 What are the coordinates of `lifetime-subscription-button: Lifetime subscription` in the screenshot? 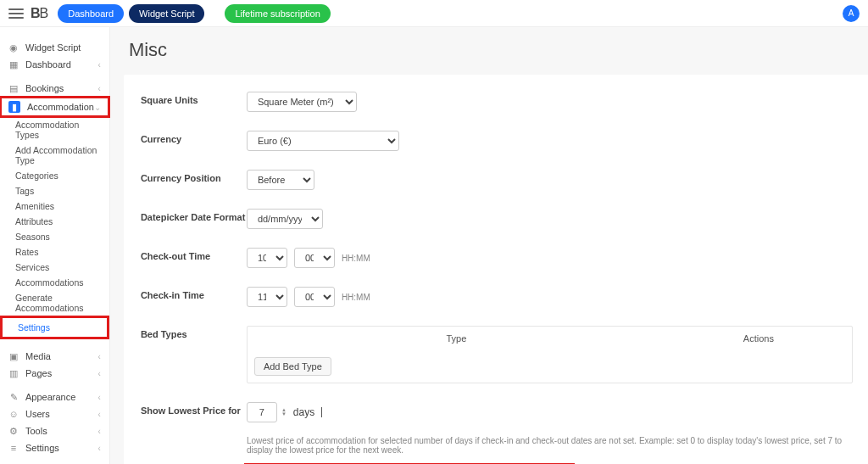 It's located at (277, 14).